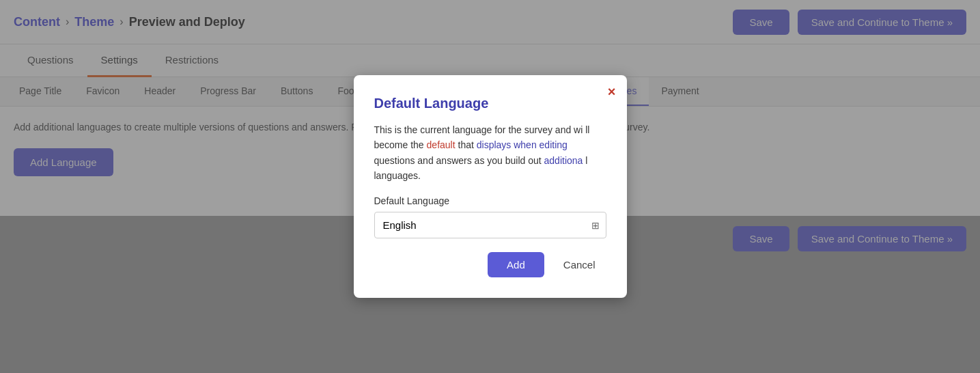 The image size is (980, 373). Describe the element at coordinates (490, 225) in the screenshot. I see `modal-select-wrapper: English Spanish French German Portuguese…` at that location.